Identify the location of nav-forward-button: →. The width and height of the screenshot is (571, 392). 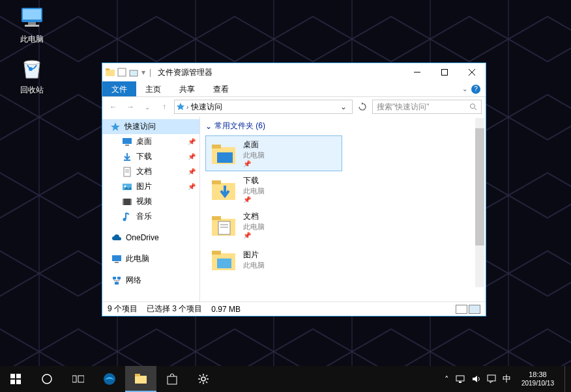
(130, 107).